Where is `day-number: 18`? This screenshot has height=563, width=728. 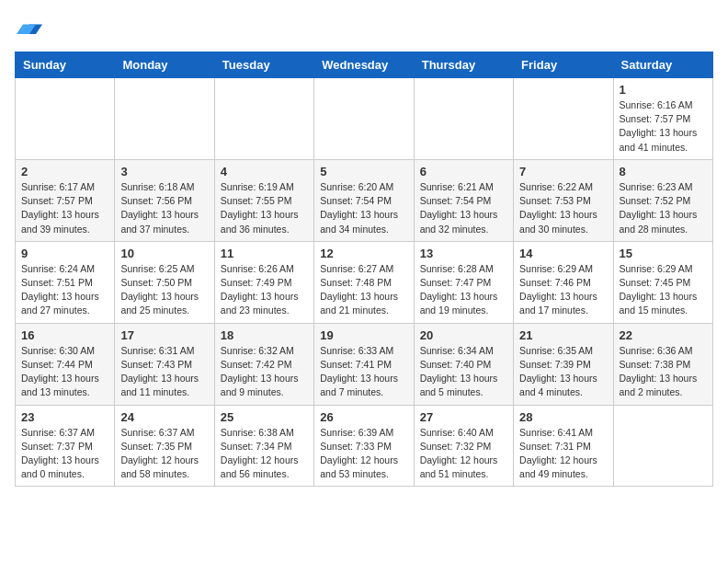 day-number: 18 is located at coordinates (265, 335).